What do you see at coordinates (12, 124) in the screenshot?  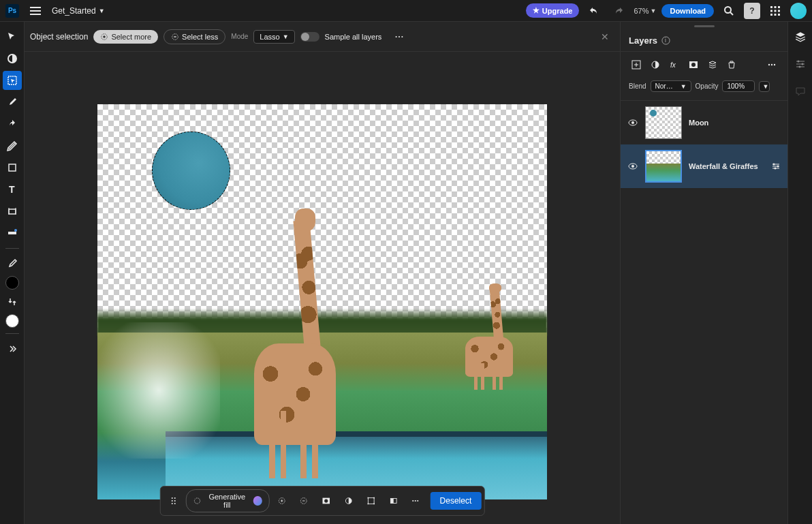 I see `clone-tool` at bounding box center [12, 124].